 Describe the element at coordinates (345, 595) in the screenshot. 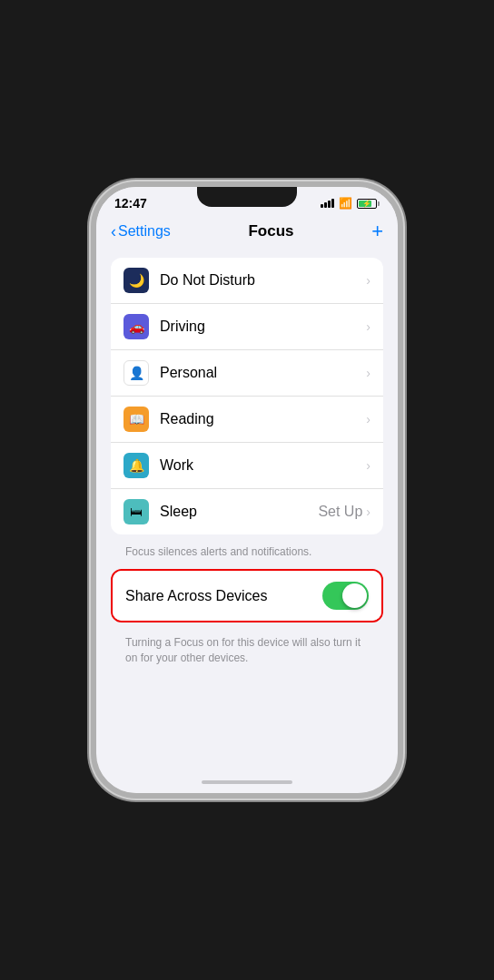

I see `share-devices-toggle` at that location.